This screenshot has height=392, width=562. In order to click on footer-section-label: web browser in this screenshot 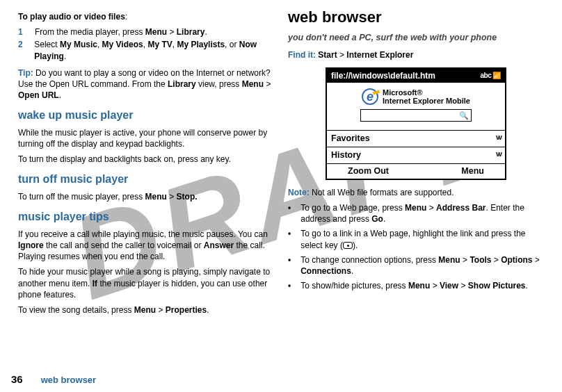, I will do `click(68, 380)`.